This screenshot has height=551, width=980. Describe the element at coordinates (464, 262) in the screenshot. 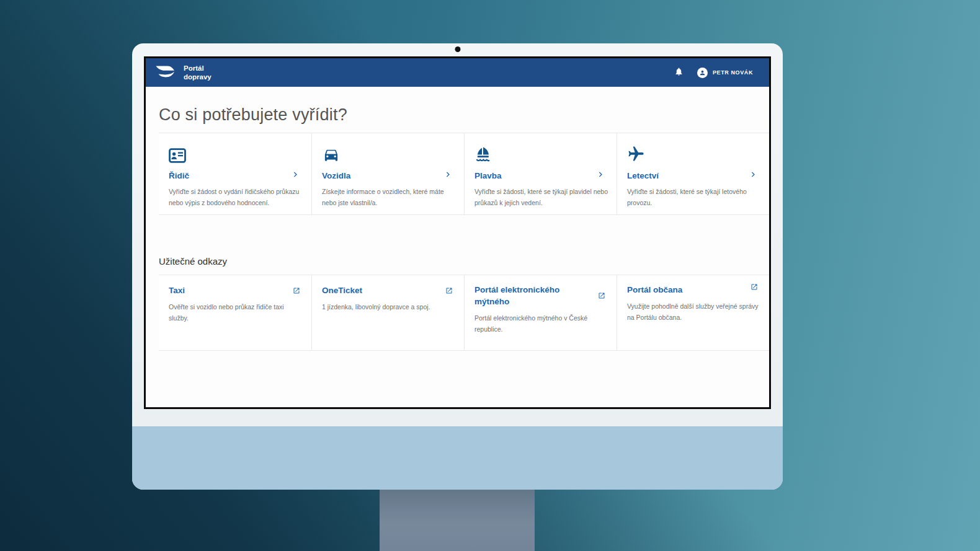

I see `links-heading: Užitečné odkazy` at that location.